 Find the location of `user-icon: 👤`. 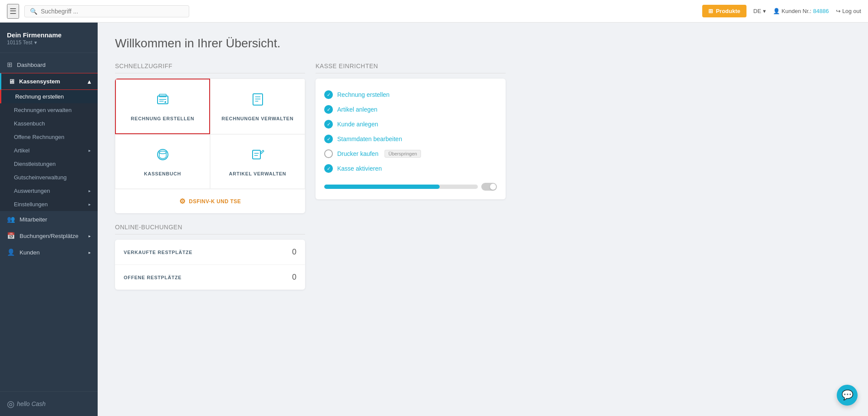

user-icon: 👤 is located at coordinates (776, 11).